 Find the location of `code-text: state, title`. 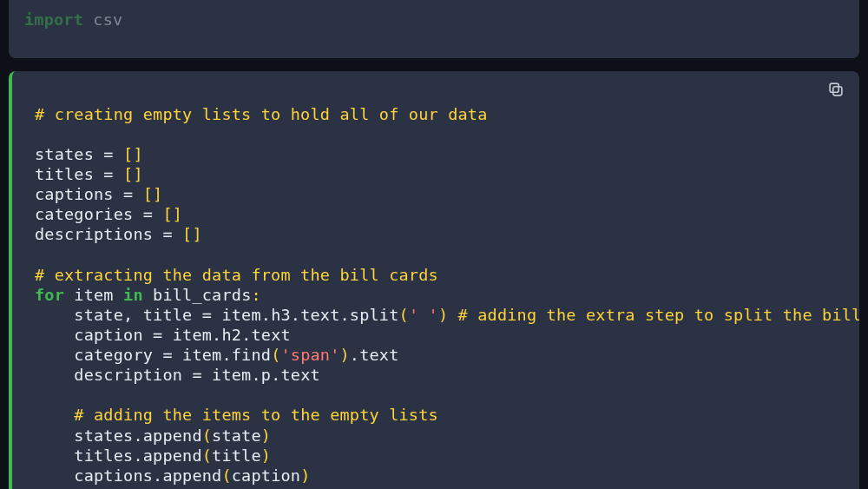

code-text: state, title is located at coordinates (137, 314).